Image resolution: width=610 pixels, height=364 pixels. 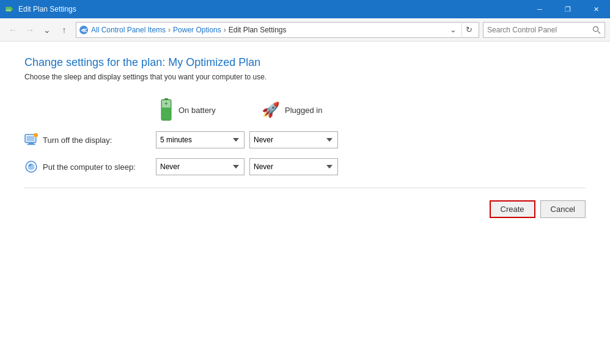 What do you see at coordinates (596, 9) in the screenshot?
I see `close-button: ✕` at bounding box center [596, 9].